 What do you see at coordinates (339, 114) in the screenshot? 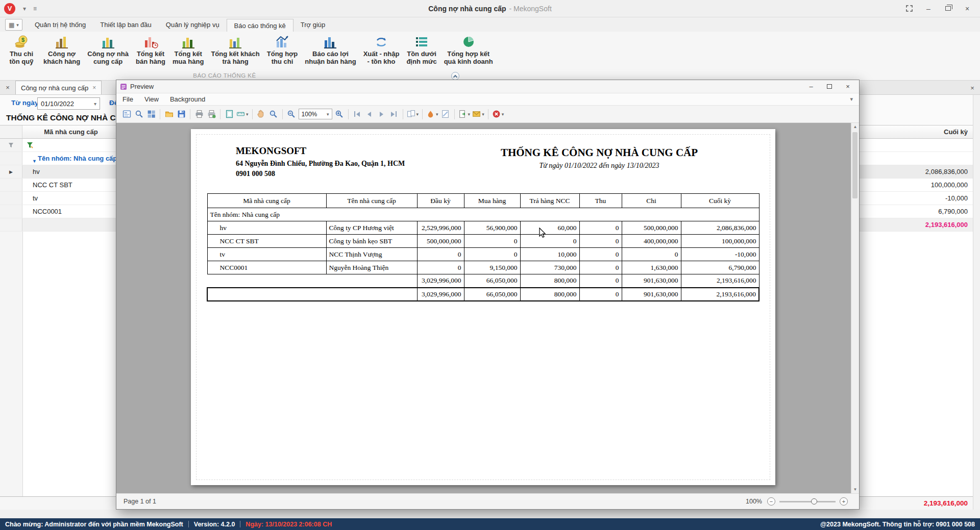
I see `zoom-in-icon` at bounding box center [339, 114].